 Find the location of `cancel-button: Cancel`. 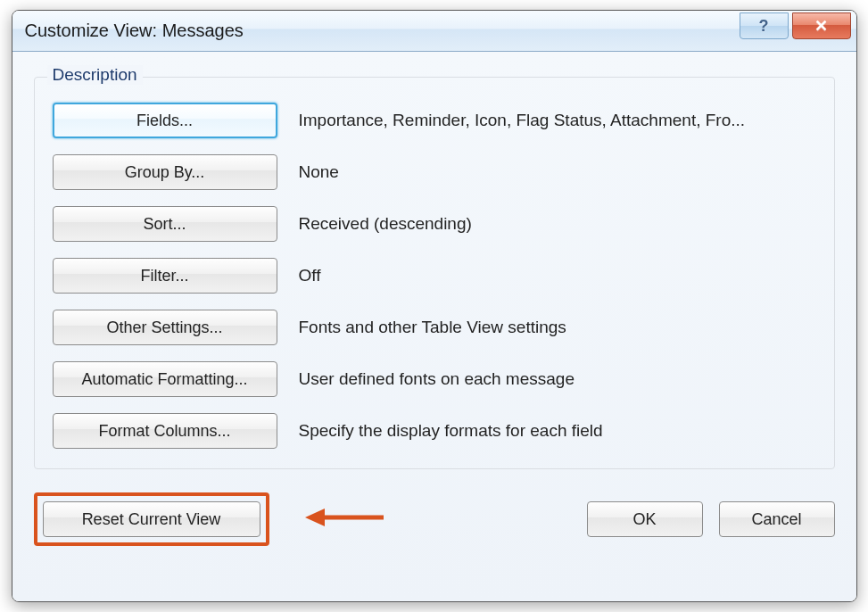

cancel-button: Cancel is located at coordinates (777, 519).